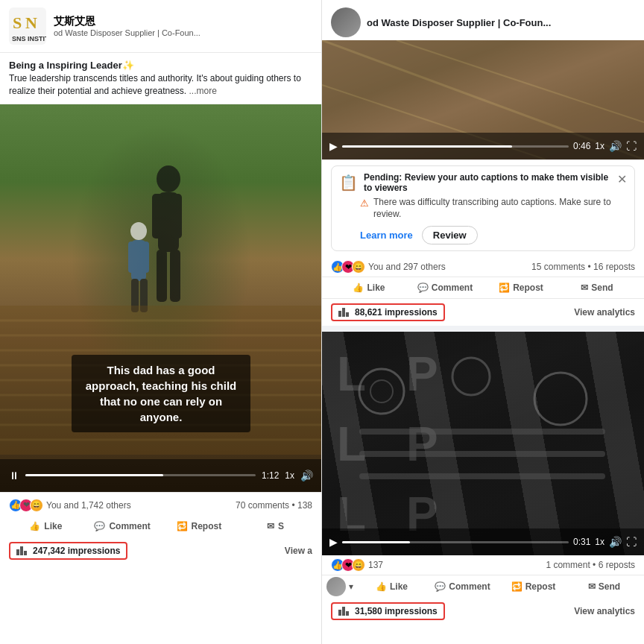 This screenshot has height=644, width=644. Describe the element at coordinates (423, 288) in the screenshot. I see `rt-comment-icon: 💬` at that location.